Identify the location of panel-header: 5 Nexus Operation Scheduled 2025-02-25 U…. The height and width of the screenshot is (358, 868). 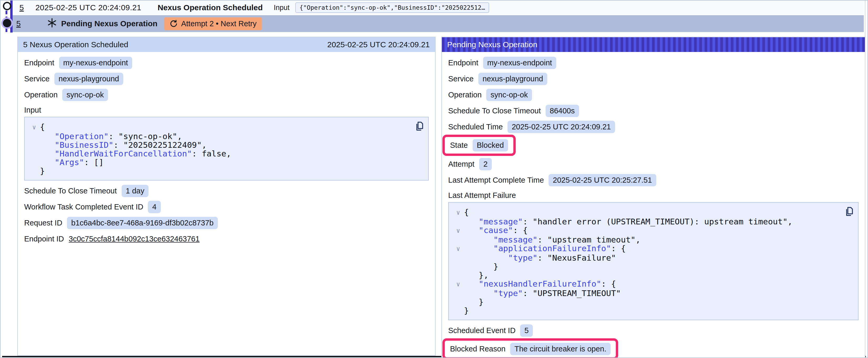
(226, 44).